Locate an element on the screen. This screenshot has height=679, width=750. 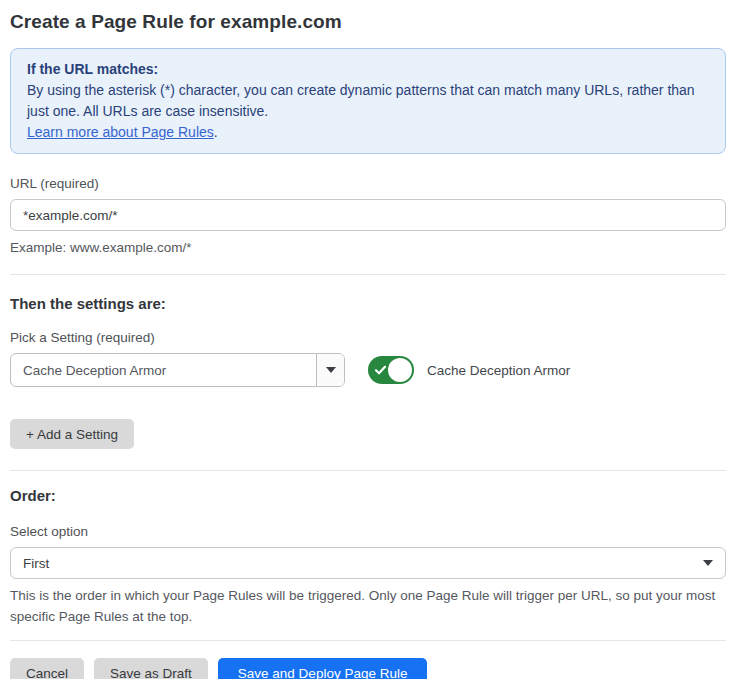
info-box-body: By using the asterisk (*) character, you… is located at coordinates (368, 101).